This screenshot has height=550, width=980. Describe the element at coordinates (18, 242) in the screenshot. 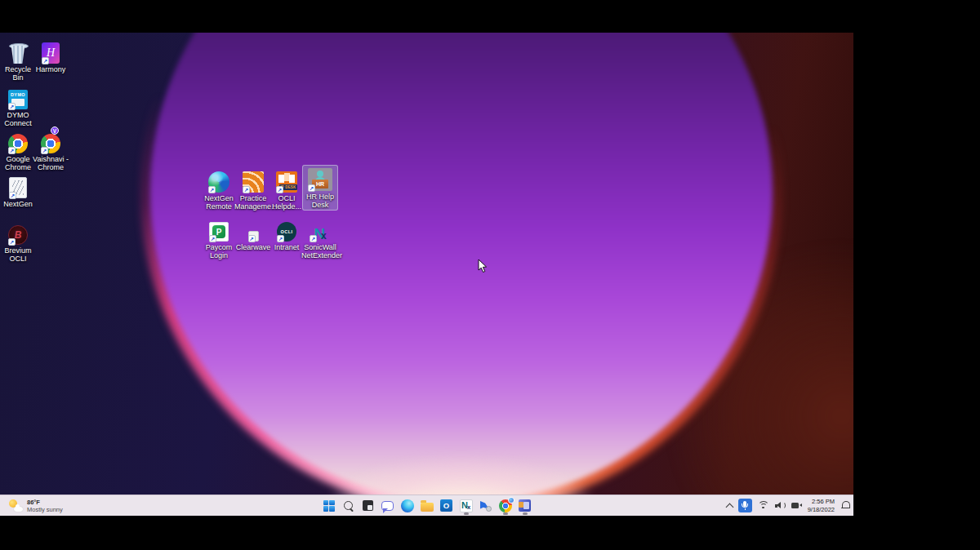

I see `desktop-icon-brevium-ocli: B Brevium OCLI` at that location.